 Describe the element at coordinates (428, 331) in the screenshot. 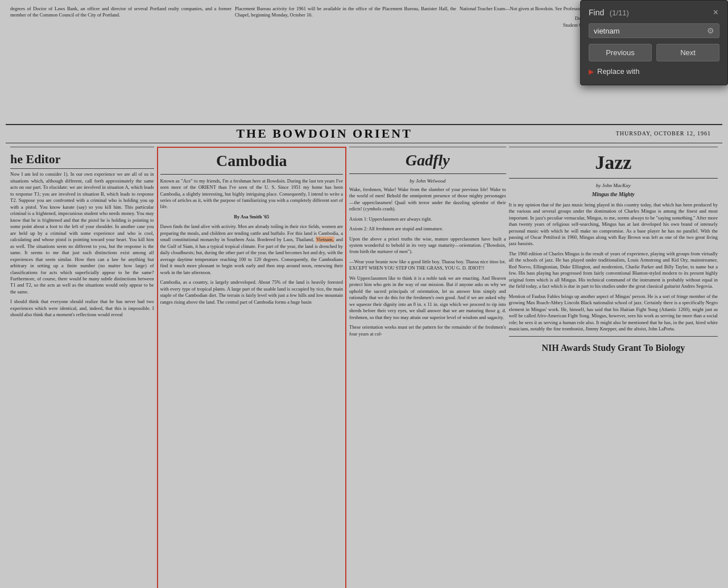

I see `gadfly-p7: These orientation weeks must set the pat…` at that location.